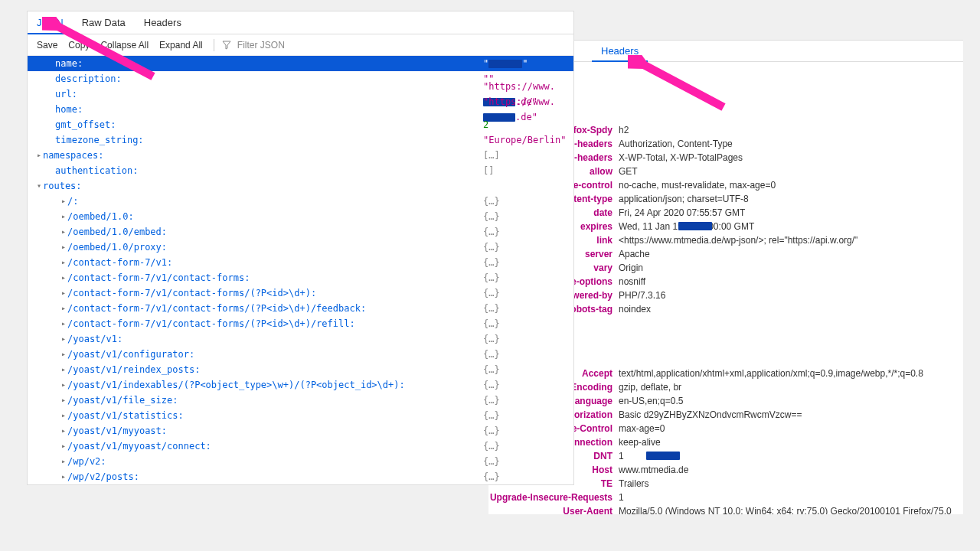  Describe the element at coordinates (124, 45) in the screenshot. I see `collapse-all-button: Collapse All` at that location.